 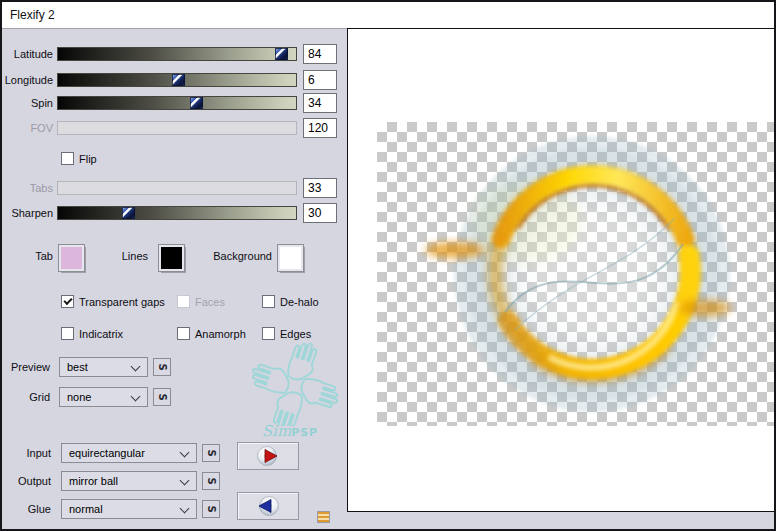 What do you see at coordinates (211, 509) in the screenshot?
I see `glue-random-button: S` at bounding box center [211, 509].